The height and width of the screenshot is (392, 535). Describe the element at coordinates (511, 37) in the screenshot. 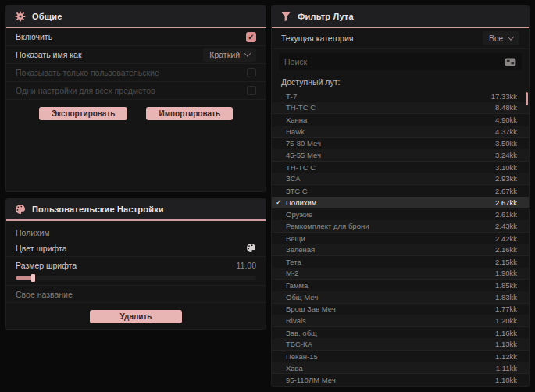

I see `chevron-down-icon` at that location.